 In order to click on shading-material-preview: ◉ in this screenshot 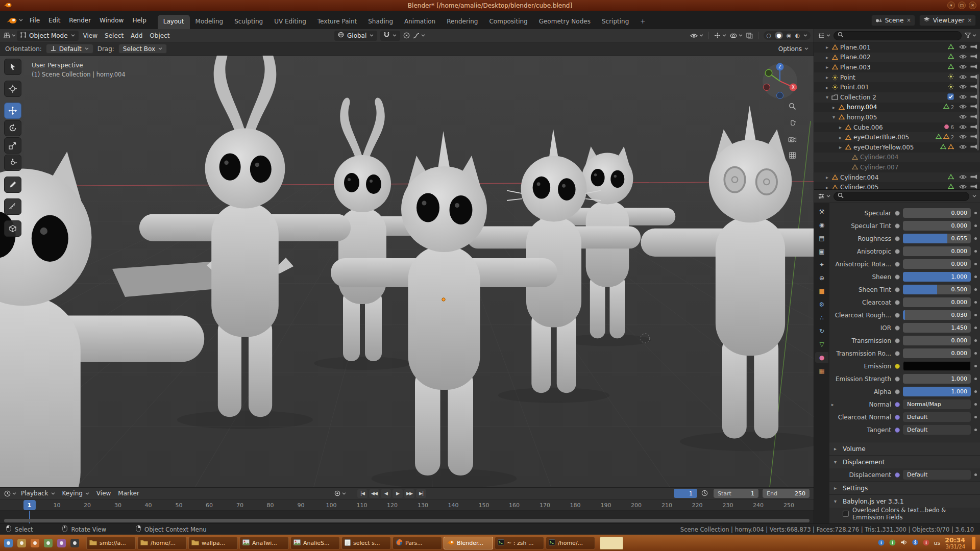, I will do `click(789, 36)`.